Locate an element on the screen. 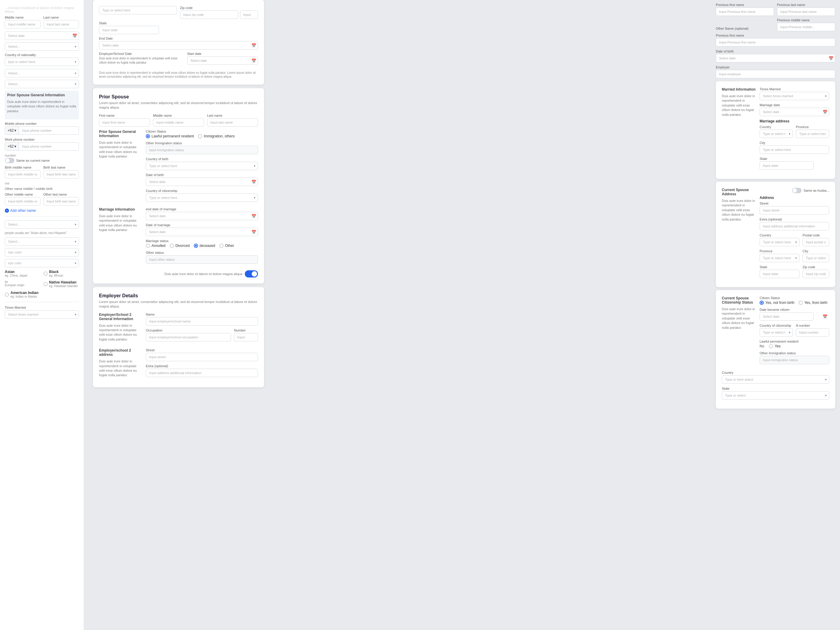 This screenshot has height=630, width=840. ps-last-input is located at coordinates (232, 122).